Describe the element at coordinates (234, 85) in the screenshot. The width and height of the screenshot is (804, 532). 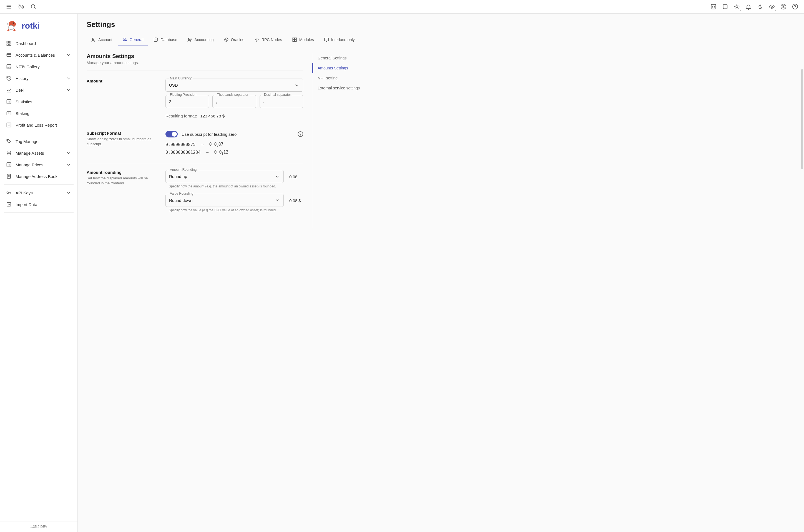
I see `main-currency-select: USD` at that location.